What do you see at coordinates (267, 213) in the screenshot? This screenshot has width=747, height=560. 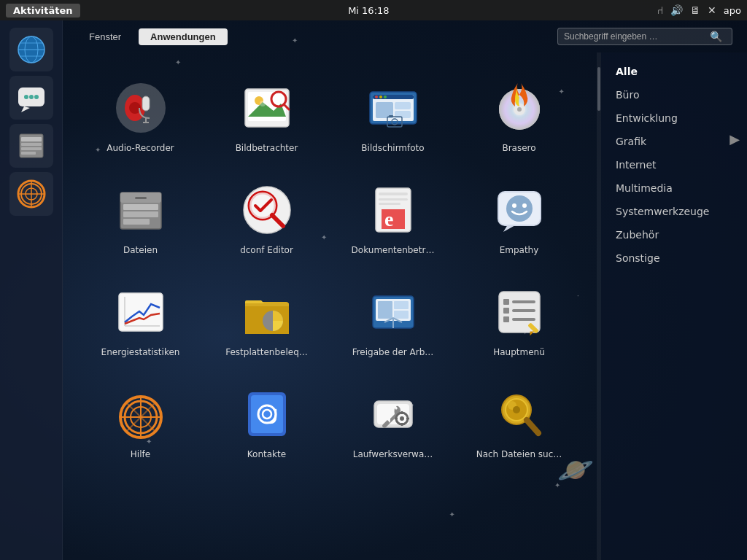 I see `app-dconf-editor: dconf Editor` at bounding box center [267, 213].